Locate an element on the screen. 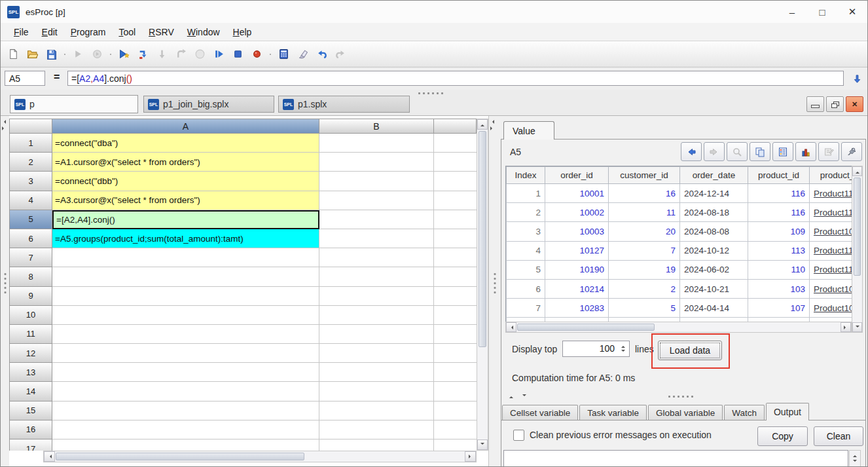  cell-A15 is located at coordinates (186, 411).